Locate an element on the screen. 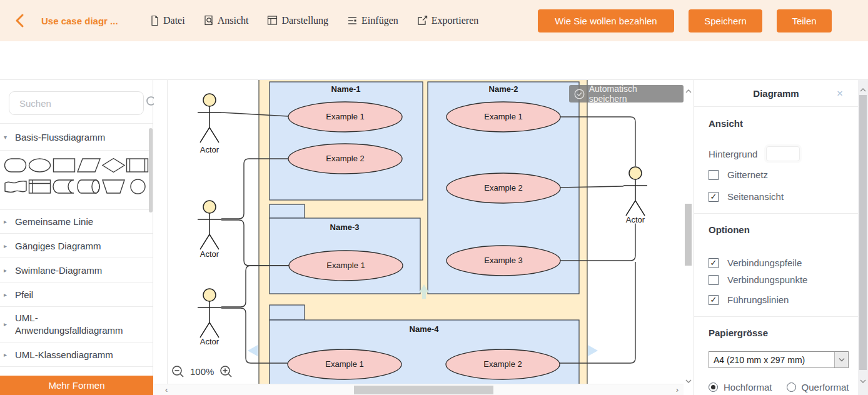 This screenshot has height=395, width=868. page-scrollbar-thumb is located at coordinates (863, 232).